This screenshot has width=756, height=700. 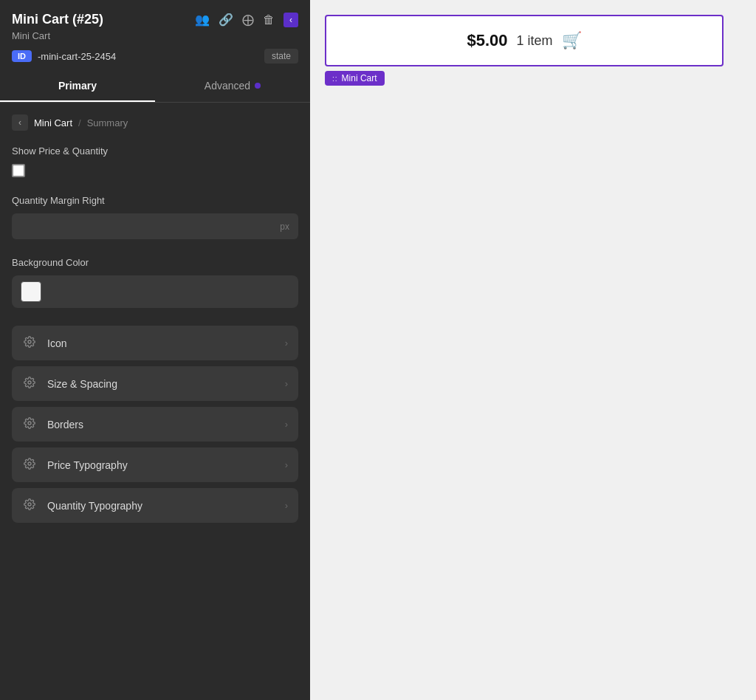 I want to click on collapse-arrow: ‹, so click(x=291, y=20).